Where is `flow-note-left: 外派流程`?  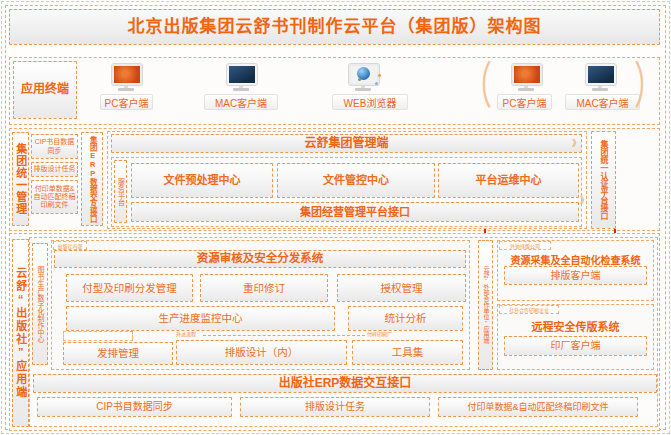
flow-note-left: 外派流程 is located at coordinates (186, 334).